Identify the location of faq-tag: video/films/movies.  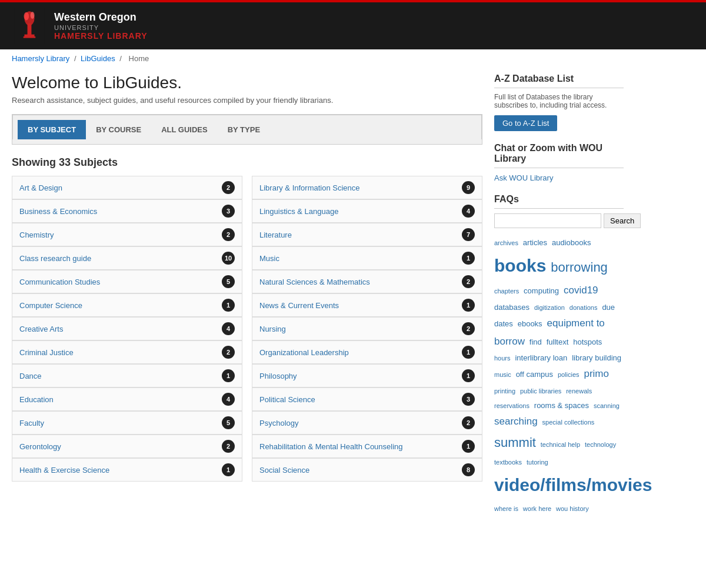
(573, 485).